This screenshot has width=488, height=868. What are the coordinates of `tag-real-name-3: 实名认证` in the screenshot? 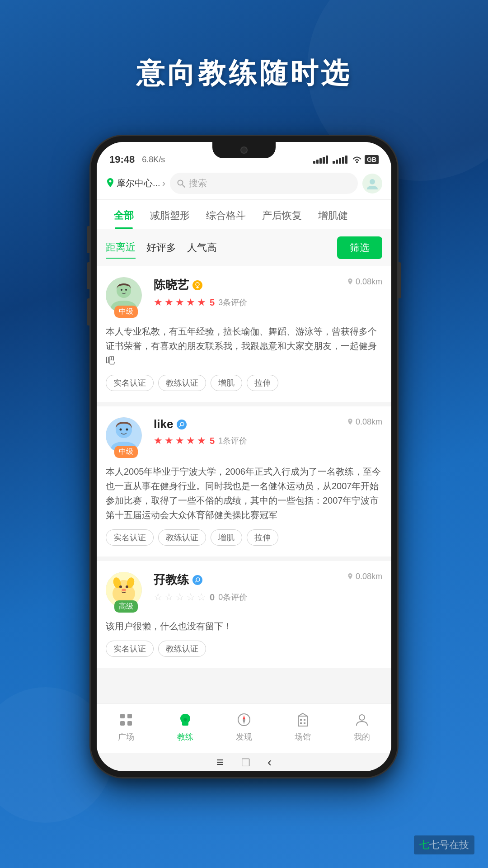 It's located at (130, 649).